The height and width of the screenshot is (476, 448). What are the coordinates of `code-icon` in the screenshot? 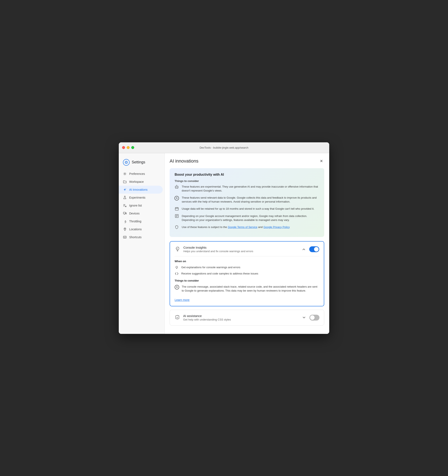 It's located at (177, 274).